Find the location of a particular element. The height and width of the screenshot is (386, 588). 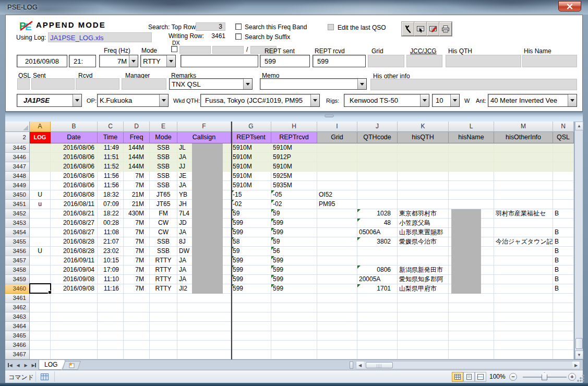

cell-E3449: SSB is located at coordinates (164, 186).